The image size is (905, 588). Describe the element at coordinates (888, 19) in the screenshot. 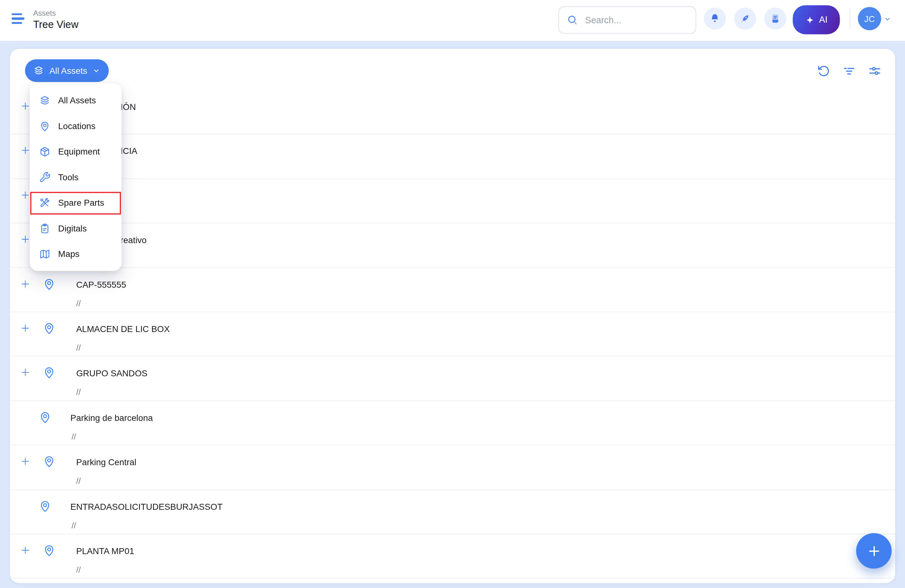

I see `avatar-chevron-down-icon` at that location.